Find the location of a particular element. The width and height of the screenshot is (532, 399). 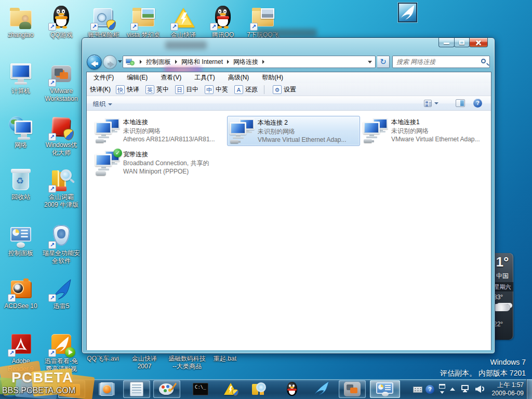

desktop-icon-windows-youhua: ↗ Windows优化大师 is located at coordinates (61, 136).